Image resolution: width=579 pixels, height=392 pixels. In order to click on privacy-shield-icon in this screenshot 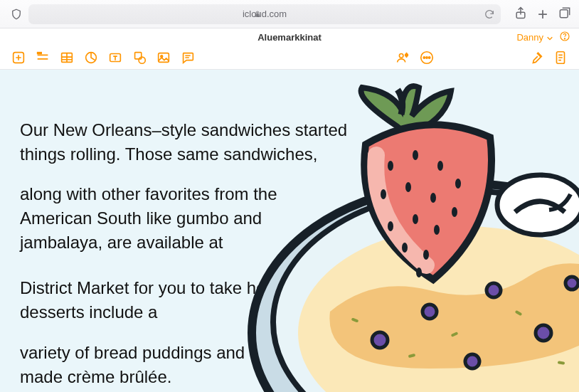, I will do `click(16, 14)`.